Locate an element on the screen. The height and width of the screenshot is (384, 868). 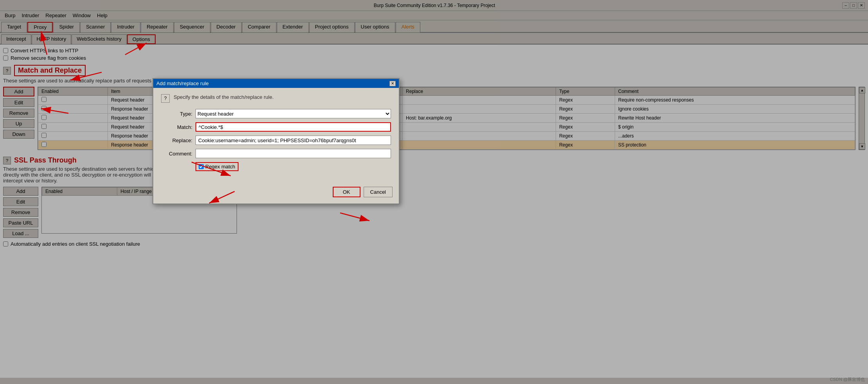
watermark: CSDN @豚宣博也 is located at coordinates (848, 377).